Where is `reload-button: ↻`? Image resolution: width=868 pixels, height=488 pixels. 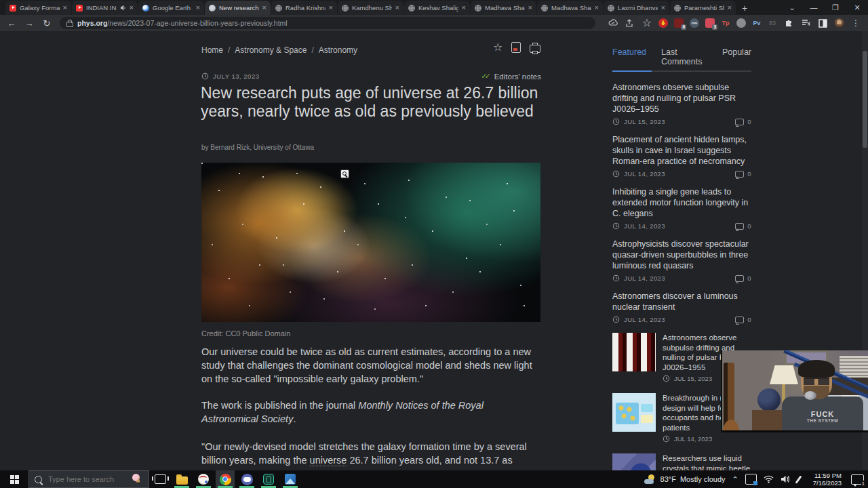 reload-button: ↻ is located at coordinates (47, 23).